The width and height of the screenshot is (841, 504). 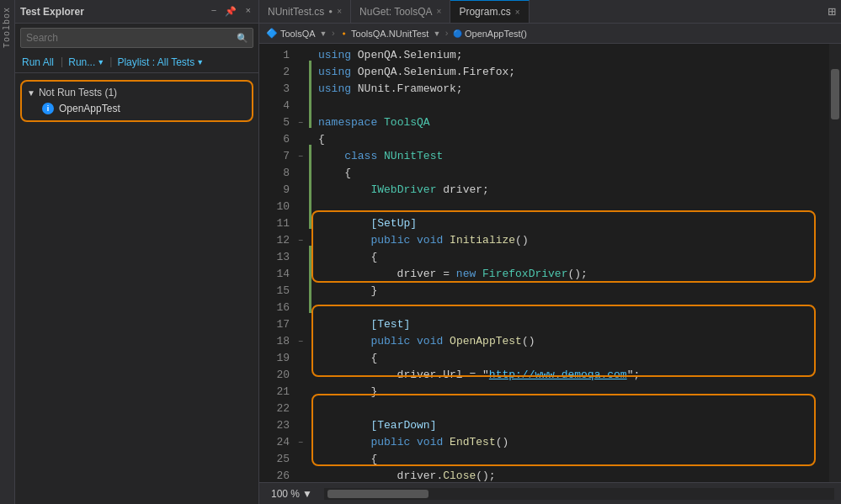 What do you see at coordinates (571, 325) in the screenshot?
I see `code-line-17: [Test]` at bounding box center [571, 325].